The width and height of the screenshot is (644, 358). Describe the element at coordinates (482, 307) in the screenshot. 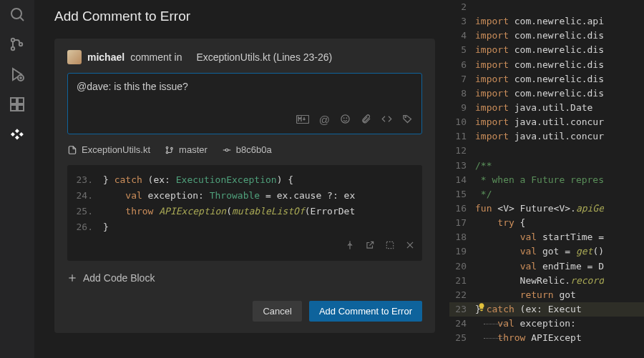

I see `lightbulb-icon` at that location.